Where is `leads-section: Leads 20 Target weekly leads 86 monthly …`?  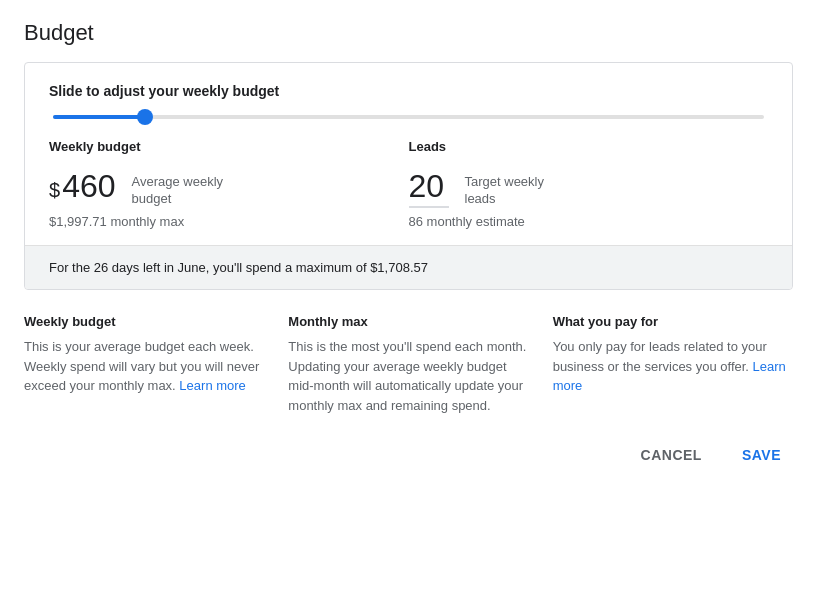
leads-section: Leads 20 Target weekly leads 86 monthly … is located at coordinates (589, 184).